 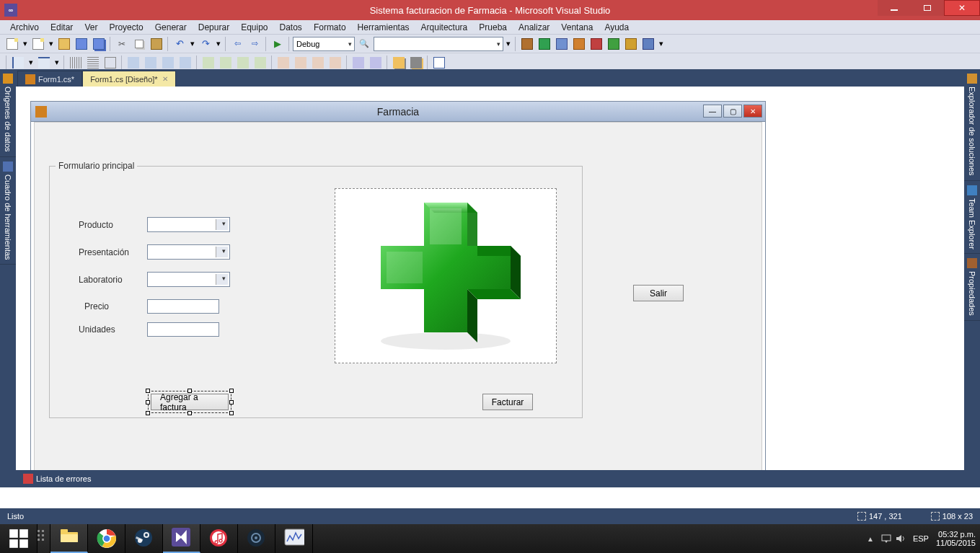 What do you see at coordinates (444, 27) in the screenshot?
I see `menu-arquitectura: Arquitectura` at bounding box center [444, 27].